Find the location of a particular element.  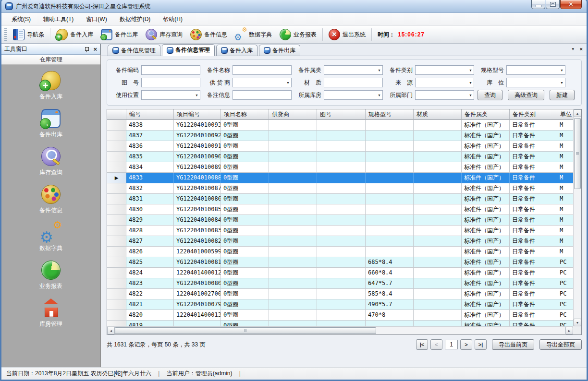

tab-list-arrow-icon: ▼ is located at coordinates (573, 49).